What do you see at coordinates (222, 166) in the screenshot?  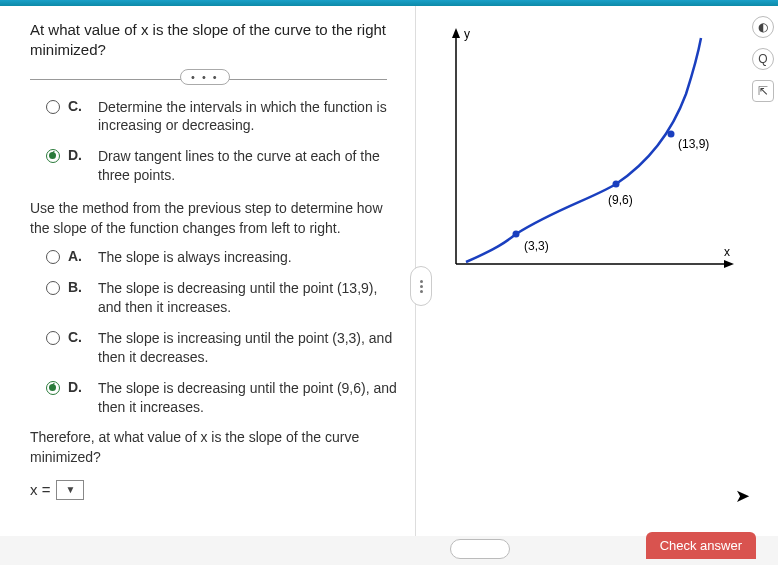 I see `option-g1-d: D. Draw tangent lines to the curve at ea…` at bounding box center [222, 166].